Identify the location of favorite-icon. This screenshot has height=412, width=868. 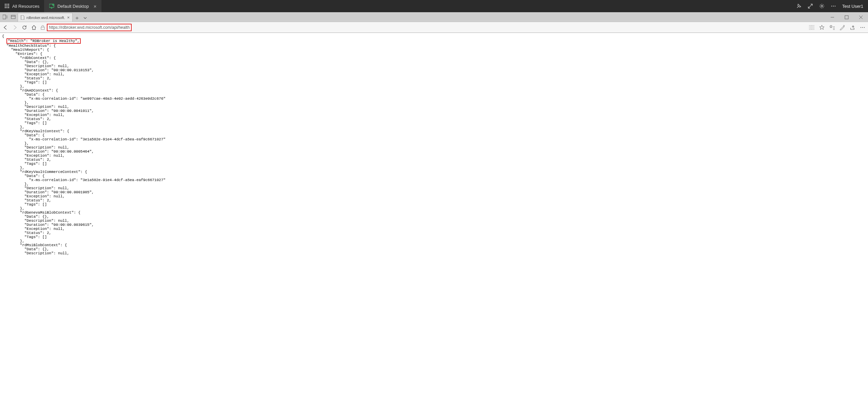
(822, 27).